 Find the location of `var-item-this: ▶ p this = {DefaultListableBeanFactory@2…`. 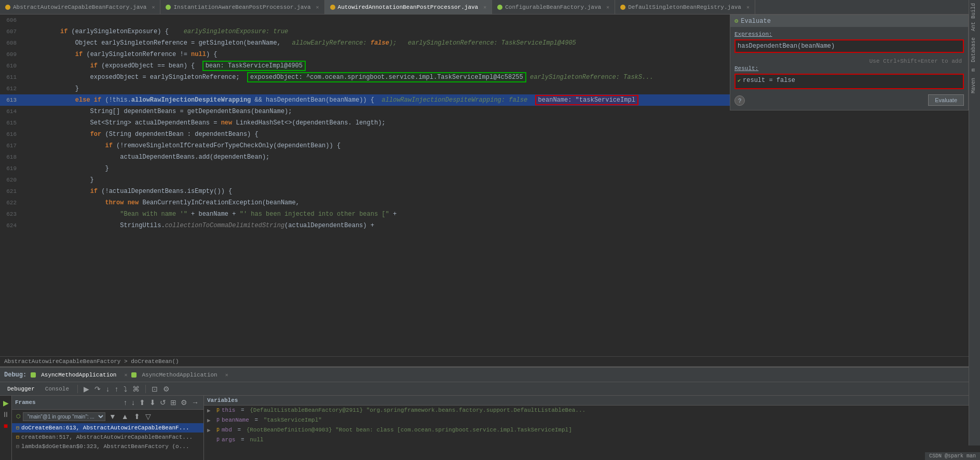

var-item-this: ▶ p this = {DefaultListableBeanFactory@2… is located at coordinates (592, 411).